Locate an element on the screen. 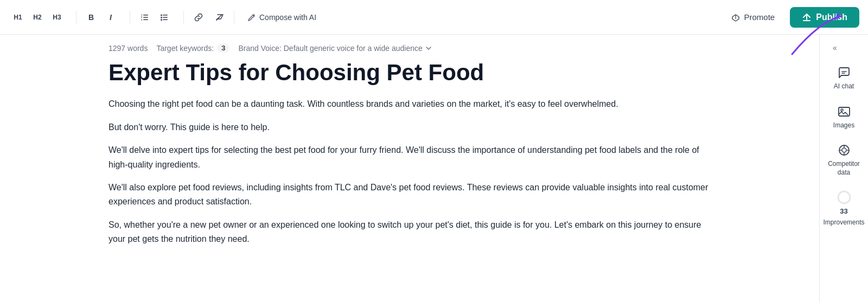  toolbar-right: Promote Publish is located at coordinates (791, 17).